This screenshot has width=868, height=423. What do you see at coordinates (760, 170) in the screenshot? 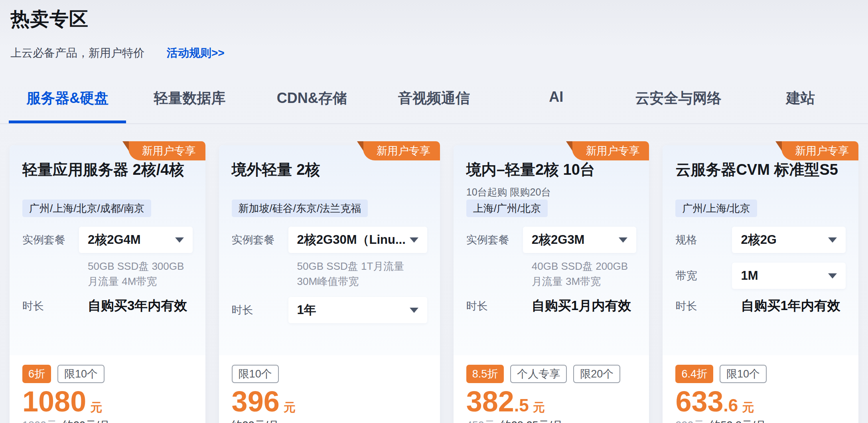
I see `card-title: 云服务器CVM 标准型S5` at bounding box center [760, 170].